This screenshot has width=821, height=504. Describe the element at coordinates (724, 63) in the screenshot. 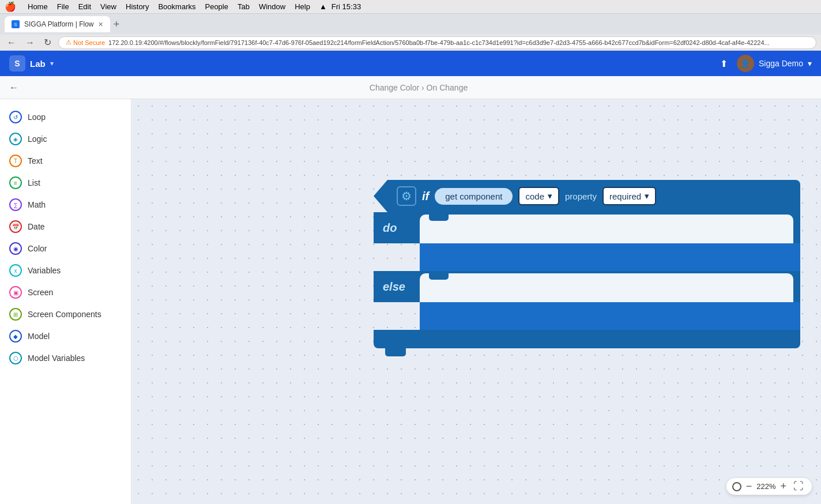

I see `share-button: ⬆` at that location.